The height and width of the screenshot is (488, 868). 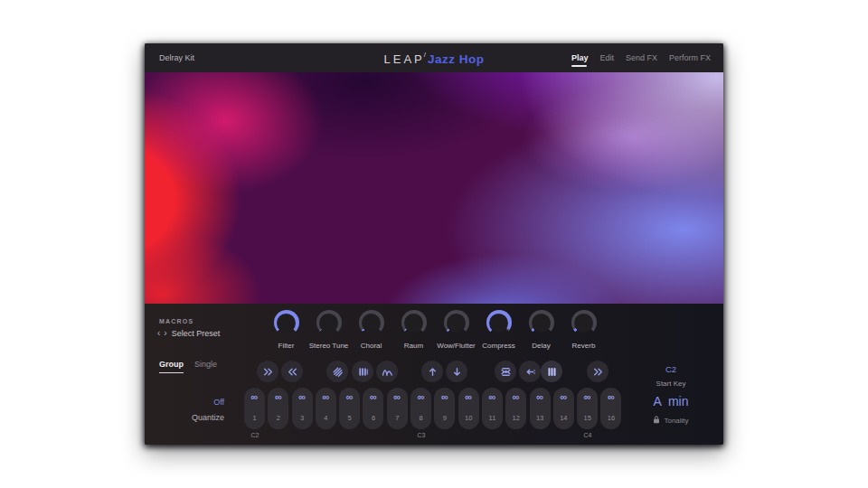 I want to click on octave-label-c3: C3, so click(x=421, y=436).